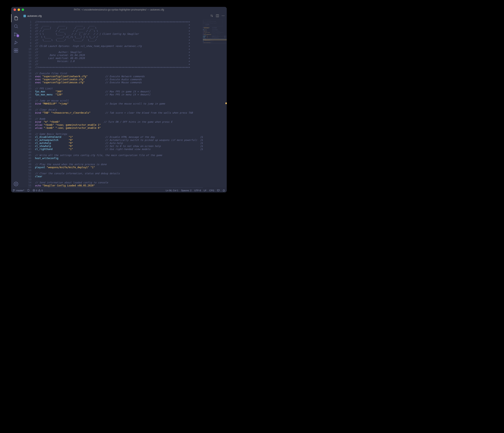 This screenshot has height=433, width=504. Describe the element at coordinates (215, 40) in the screenshot. I see `minimap-cursor-line` at that location.